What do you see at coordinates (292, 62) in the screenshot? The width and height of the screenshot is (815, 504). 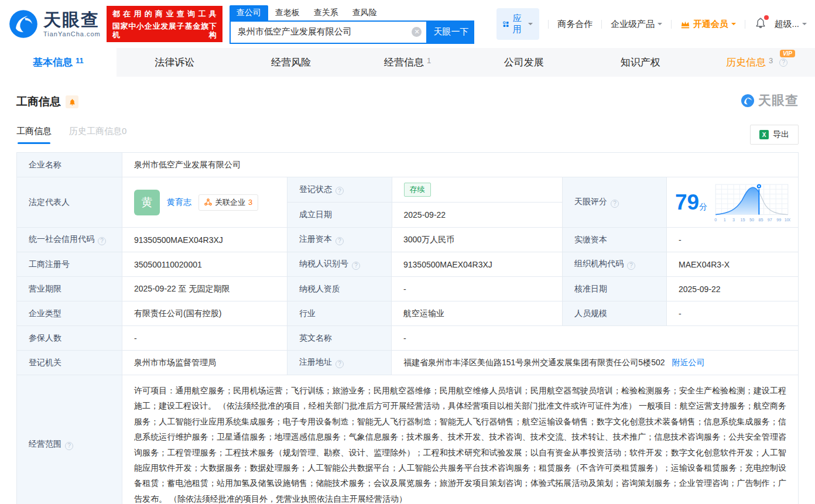 I see `tab-operation-risk: 经营风险` at bounding box center [292, 62].